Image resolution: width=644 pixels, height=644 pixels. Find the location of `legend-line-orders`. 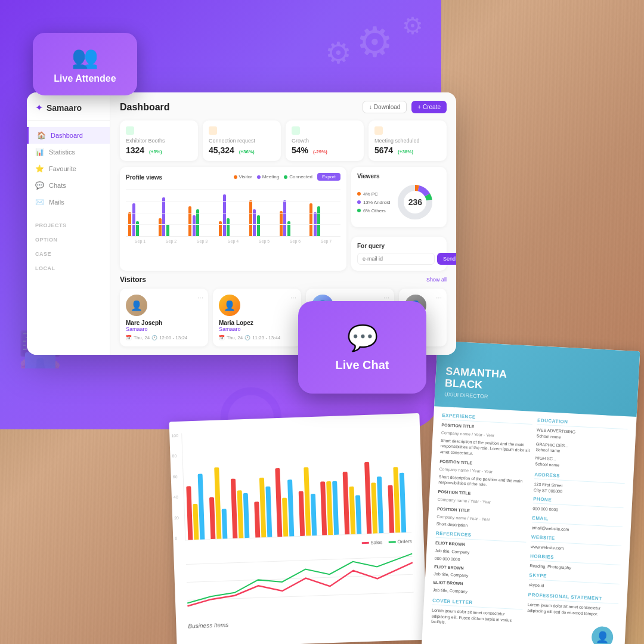

legend-line-orders is located at coordinates (392, 541).